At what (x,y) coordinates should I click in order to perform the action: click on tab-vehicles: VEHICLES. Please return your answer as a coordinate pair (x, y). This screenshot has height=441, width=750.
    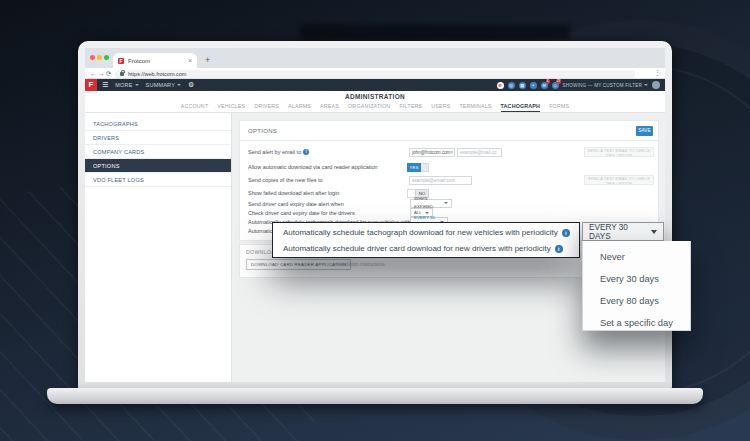
    Looking at the image, I should click on (231, 108).